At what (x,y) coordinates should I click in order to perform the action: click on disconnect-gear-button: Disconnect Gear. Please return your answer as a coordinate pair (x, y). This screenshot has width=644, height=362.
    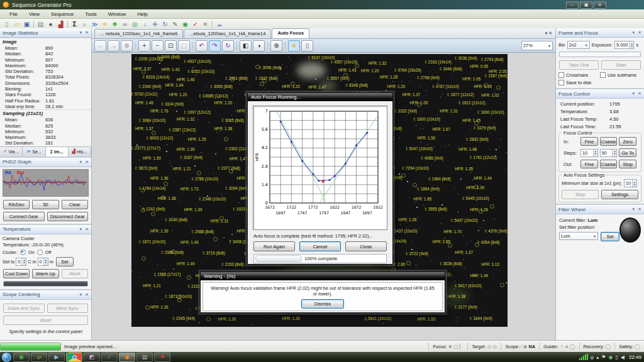
    Looking at the image, I should click on (68, 216).